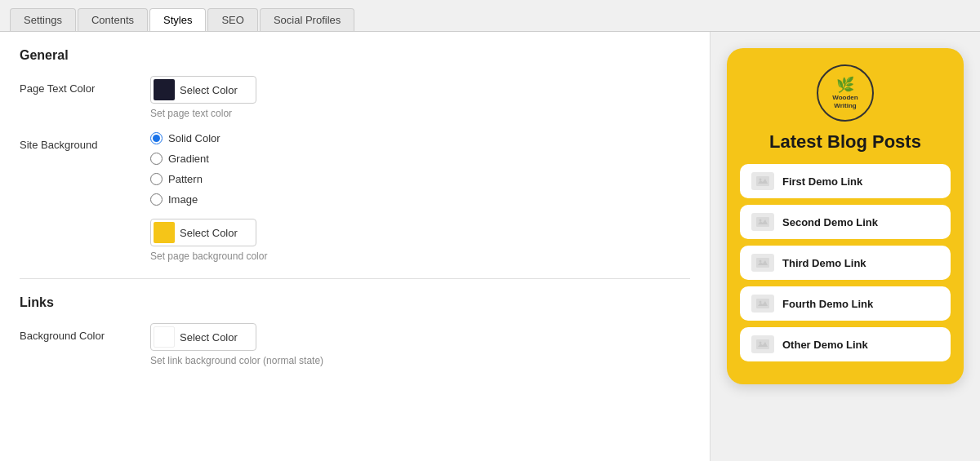  Describe the element at coordinates (203, 90) in the screenshot. I see `page-text-color-button: Select Color` at that location.